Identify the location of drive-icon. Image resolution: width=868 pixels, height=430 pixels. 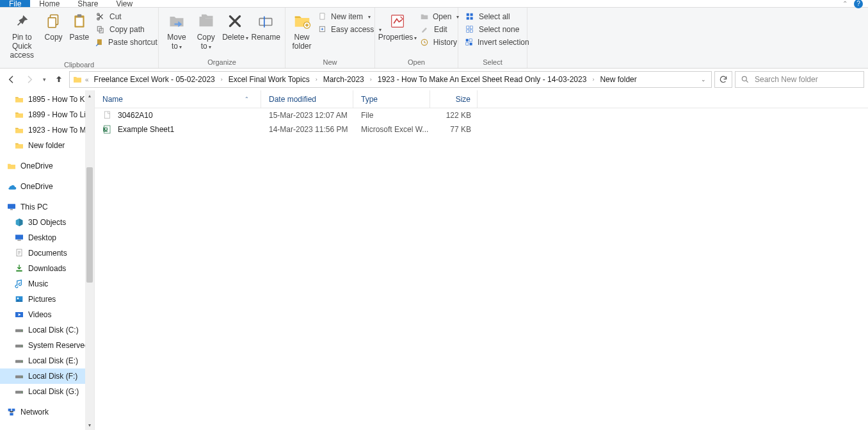
(19, 345).